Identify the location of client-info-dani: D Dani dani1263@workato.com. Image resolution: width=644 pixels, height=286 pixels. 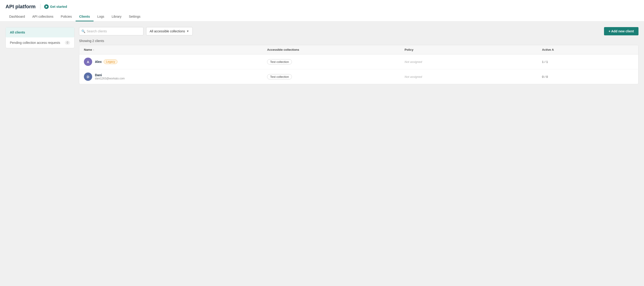
(176, 77).